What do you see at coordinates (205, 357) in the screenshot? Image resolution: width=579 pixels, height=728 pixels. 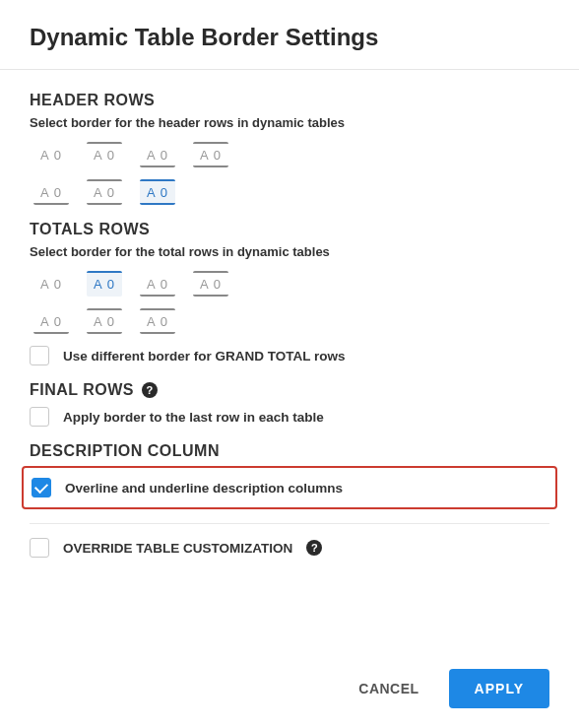 I see `grand-total-label: Use different border for GRAND TOTAL row…` at bounding box center [205, 357].